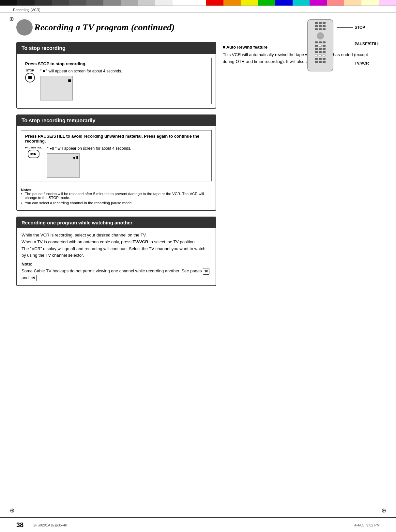 The width and height of the screenshot is (396, 532). What do you see at coordinates (343, 45) in the screenshot?
I see `remote-area: STOP PAUSE/STILL TV/VCR` at bounding box center [343, 45].